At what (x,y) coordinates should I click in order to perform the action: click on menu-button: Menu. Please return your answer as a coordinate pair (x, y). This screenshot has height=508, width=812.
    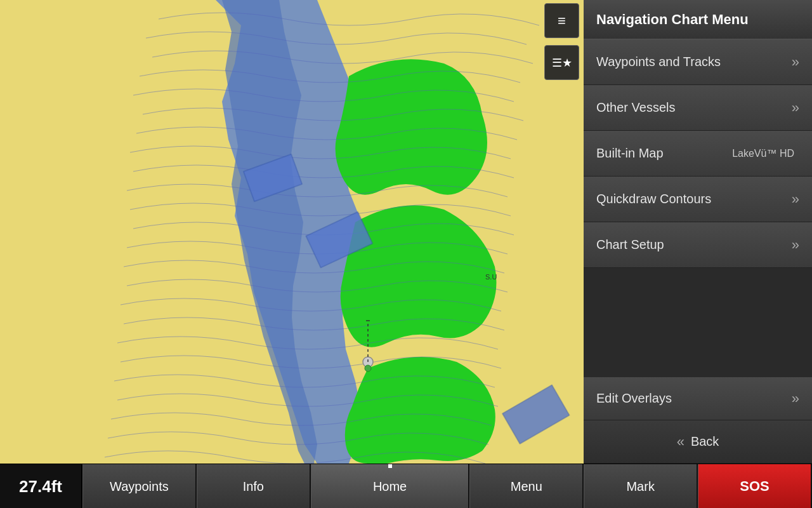
    Looking at the image, I should click on (527, 486).